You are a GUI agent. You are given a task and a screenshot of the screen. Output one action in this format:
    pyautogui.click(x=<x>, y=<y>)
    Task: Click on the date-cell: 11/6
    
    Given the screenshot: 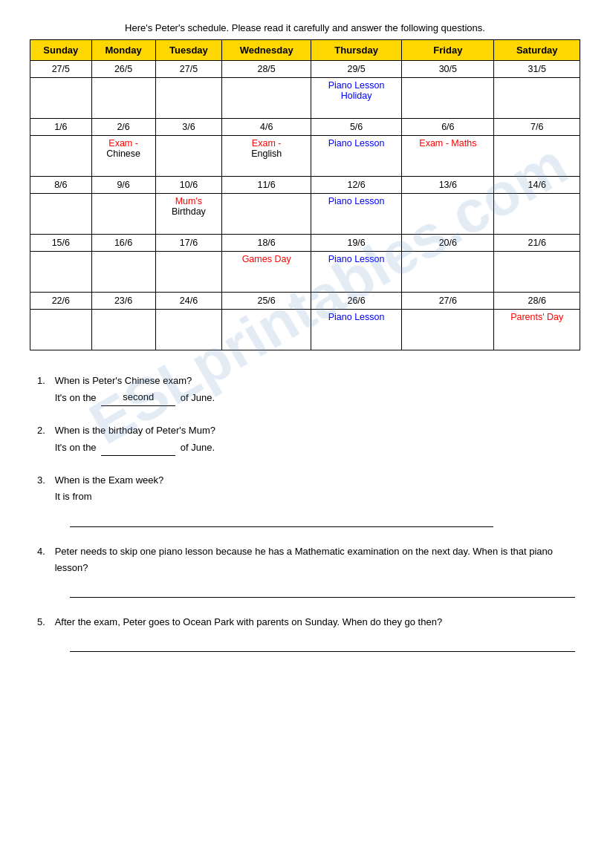 What is the action you would take?
    pyautogui.click(x=267, y=186)
    